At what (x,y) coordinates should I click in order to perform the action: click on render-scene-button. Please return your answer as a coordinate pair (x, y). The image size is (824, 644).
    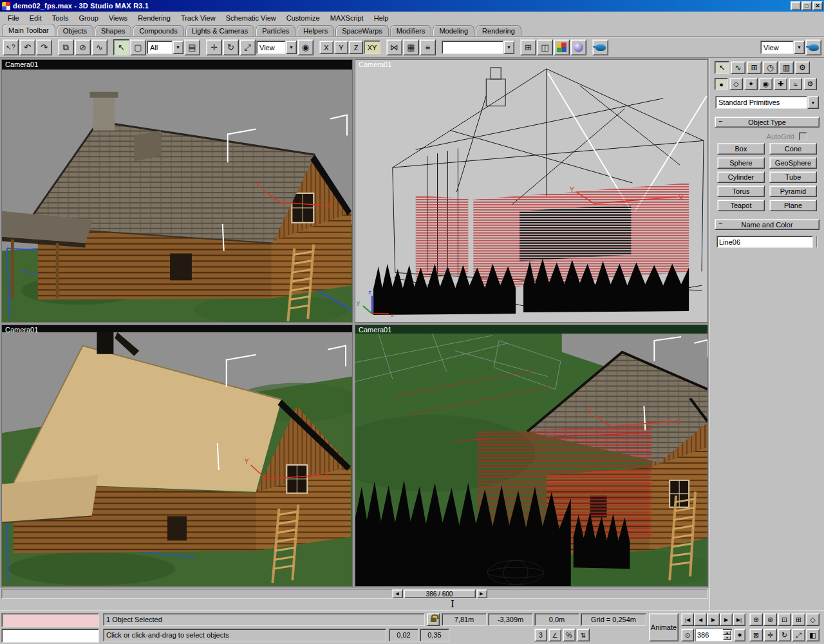
    Looking at the image, I should click on (600, 48).